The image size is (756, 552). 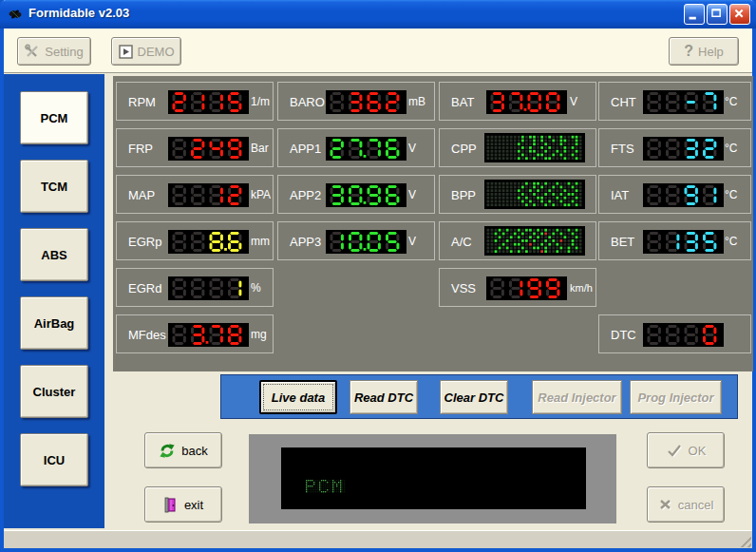 I want to click on sidebar-item-label: ICU, so click(x=54, y=460).